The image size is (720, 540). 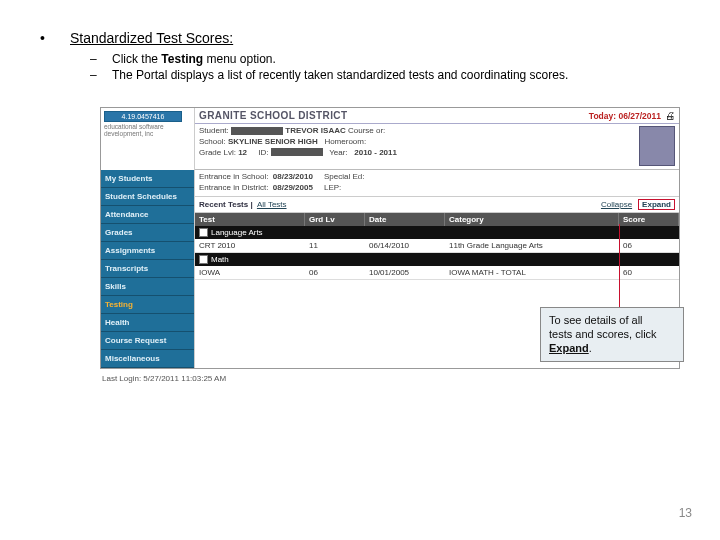 What do you see at coordinates (148, 359) in the screenshot?
I see `sidebar-item-miscellaneous: Miscellaneous` at bounding box center [148, 359].